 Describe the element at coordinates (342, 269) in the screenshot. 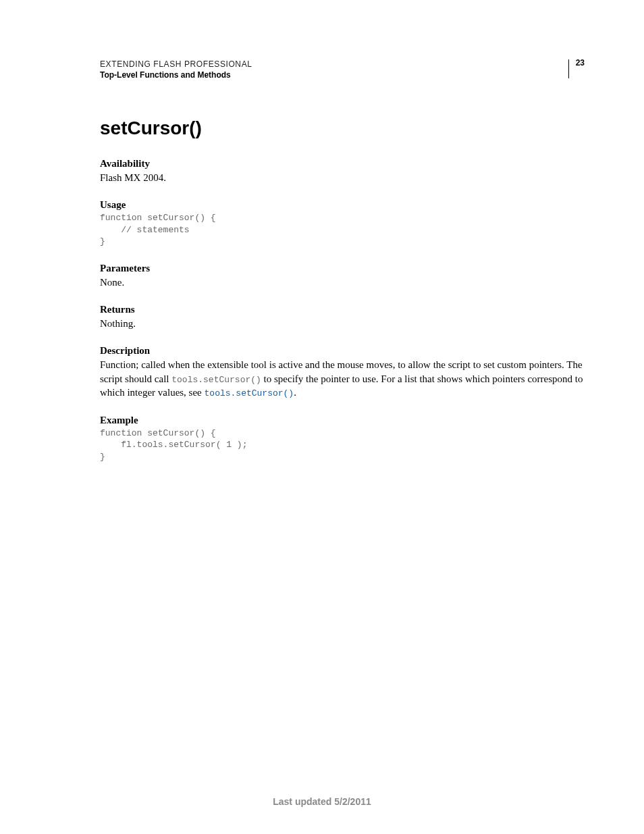

I see `section-parameters-label: Parameters` at that location.